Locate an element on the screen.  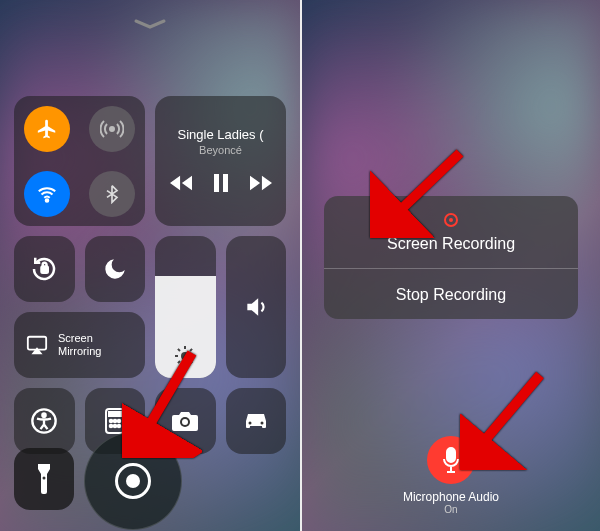
driving-mode-button is located at coordinates (256, 421).